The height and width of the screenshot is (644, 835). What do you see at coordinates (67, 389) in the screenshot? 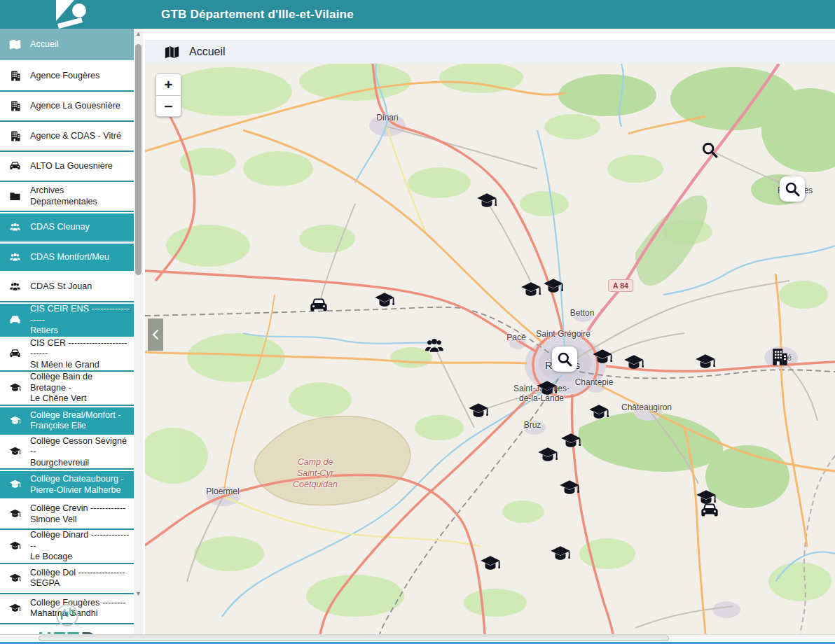
I see `sidebar-item-coll-ge-bain-de-bretagne: Collège Bain de Bretagne - Le Chêne Vert` at bounding box center [67, 389].